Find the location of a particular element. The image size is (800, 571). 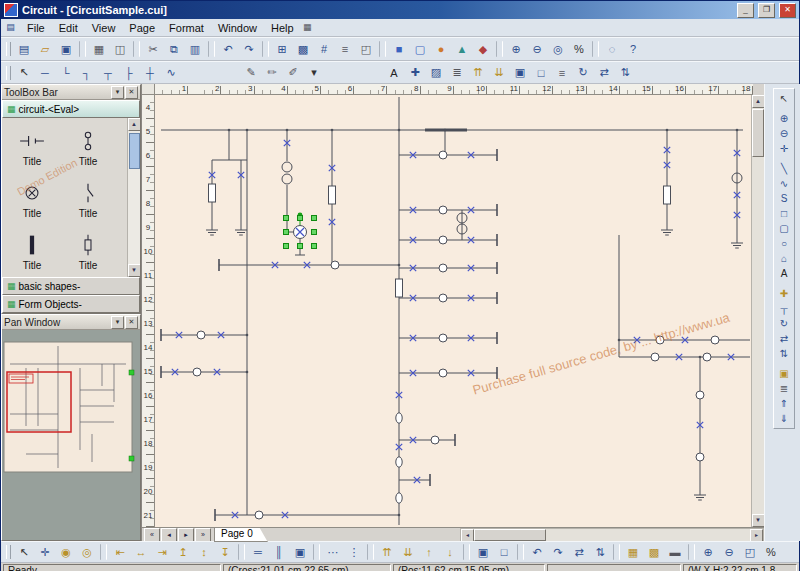

rotate-left-button: ↶ is located at coordinates (537, 552).